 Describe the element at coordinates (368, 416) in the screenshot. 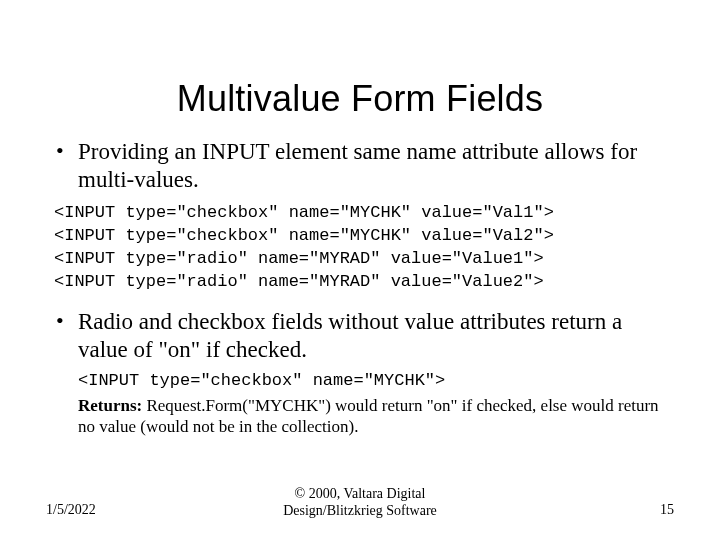

I see `returns-text: Request.Form("MYCHK") would return "on" …` at that location.